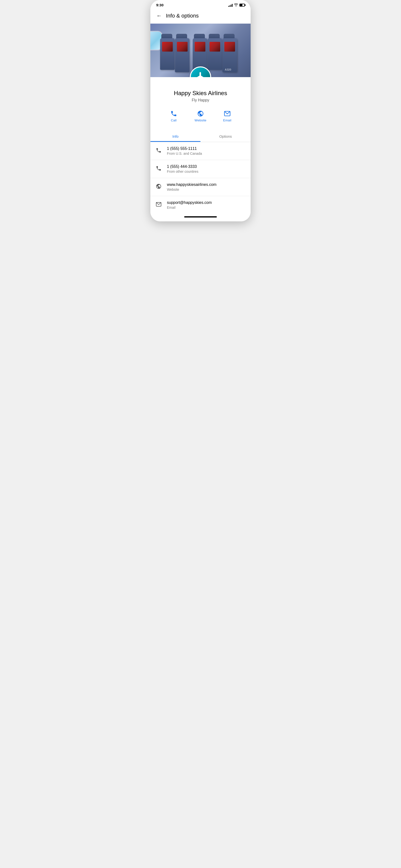 Image resolution: width=401 pixels, height=868 pixels. Describe the element at coordinates (201, 116) in the screenshot. I see `website-button: Website` at that location.